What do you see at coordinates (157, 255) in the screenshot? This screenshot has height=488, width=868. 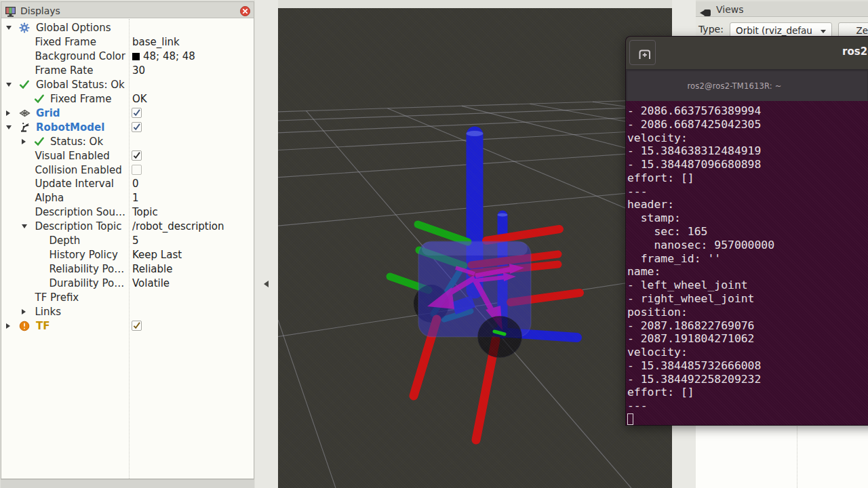 I see `property-value: Keep Last` at bounding box center [157, 255].